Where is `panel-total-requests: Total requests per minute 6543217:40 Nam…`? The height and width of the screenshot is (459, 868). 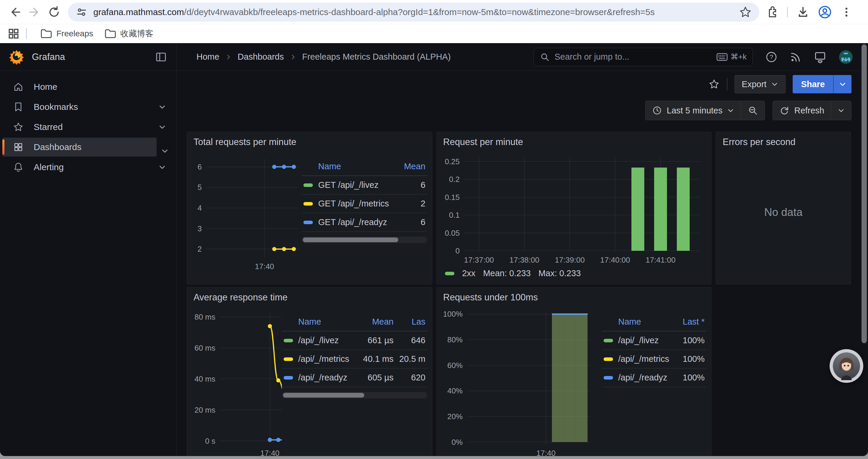 panel-total-requests: Total requests per minute 6543217:40 Nam… is located at coordinates (309, 208).